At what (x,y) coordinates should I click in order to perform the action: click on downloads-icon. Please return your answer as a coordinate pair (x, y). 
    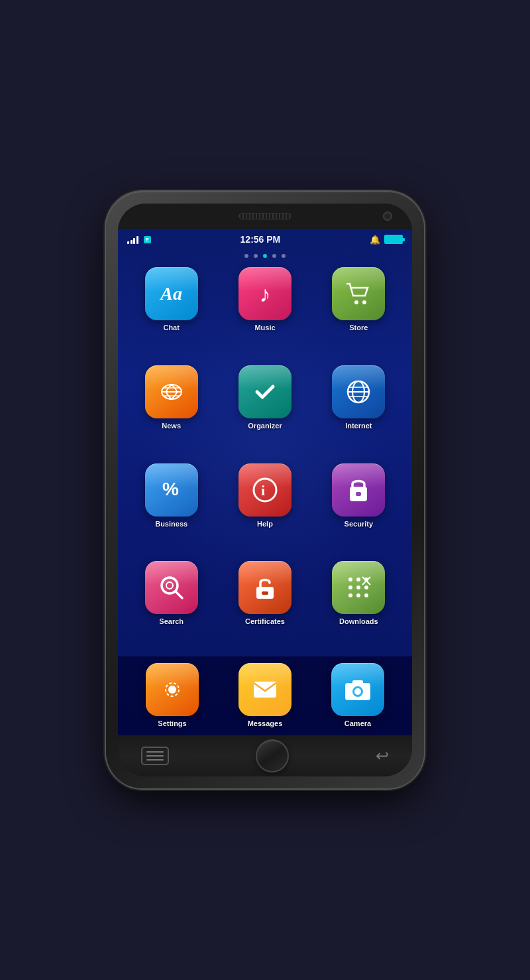
    Looking at the image, I should click on (358, 587).